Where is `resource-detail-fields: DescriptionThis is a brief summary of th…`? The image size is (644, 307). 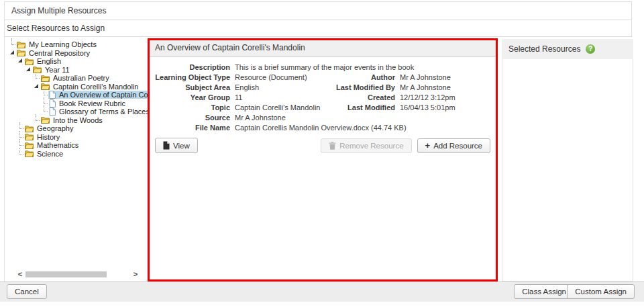
resource-detail-fields: DescriptionThis is a brief summary of th… is located at coordinates (323, 95).